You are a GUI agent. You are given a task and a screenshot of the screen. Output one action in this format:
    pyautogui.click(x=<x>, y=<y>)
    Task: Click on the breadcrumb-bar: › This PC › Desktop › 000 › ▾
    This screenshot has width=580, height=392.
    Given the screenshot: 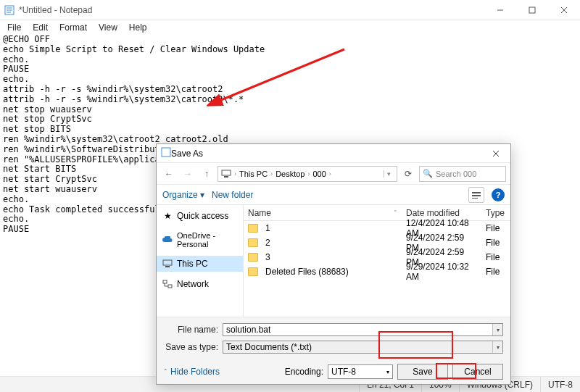 What is the action you would take?
    pyautogui.click(x=307, y=174)
    